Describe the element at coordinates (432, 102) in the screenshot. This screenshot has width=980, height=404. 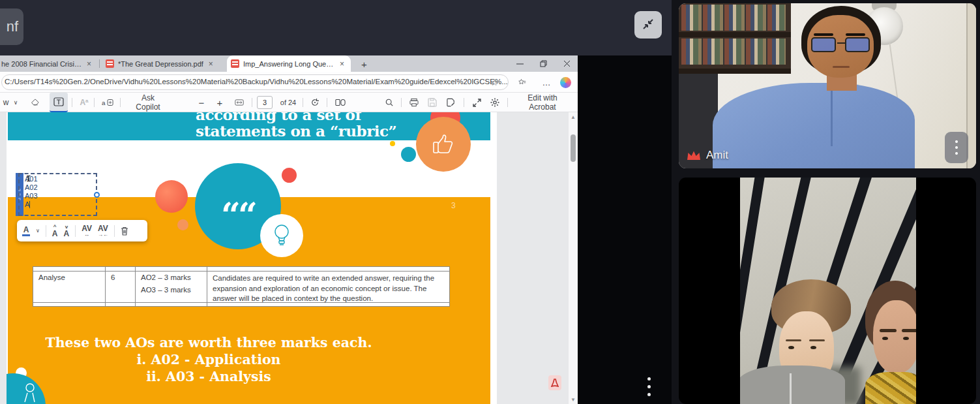
I see `save-icon` at that location.